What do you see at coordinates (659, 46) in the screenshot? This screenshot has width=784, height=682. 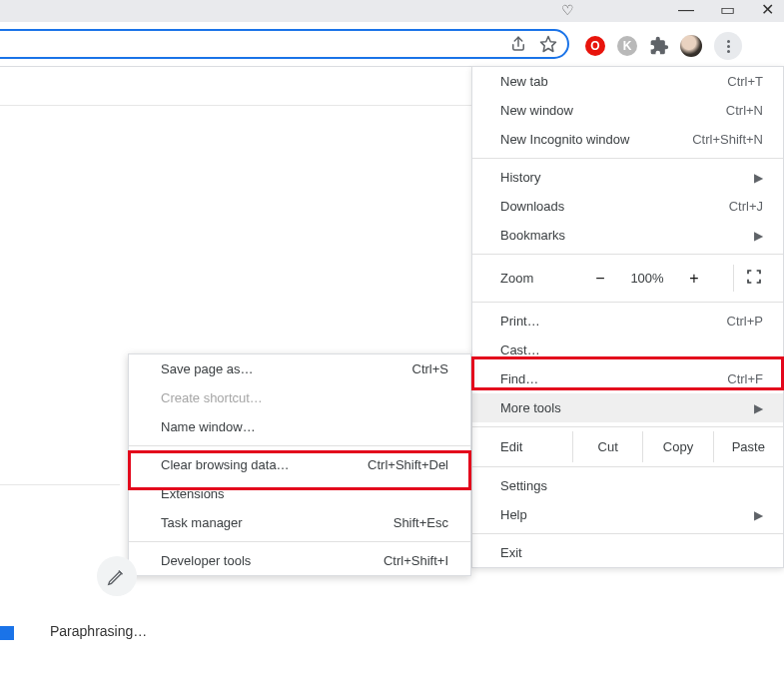 I see `extensions-puzzle-icon` at bounding box center [659, 46].